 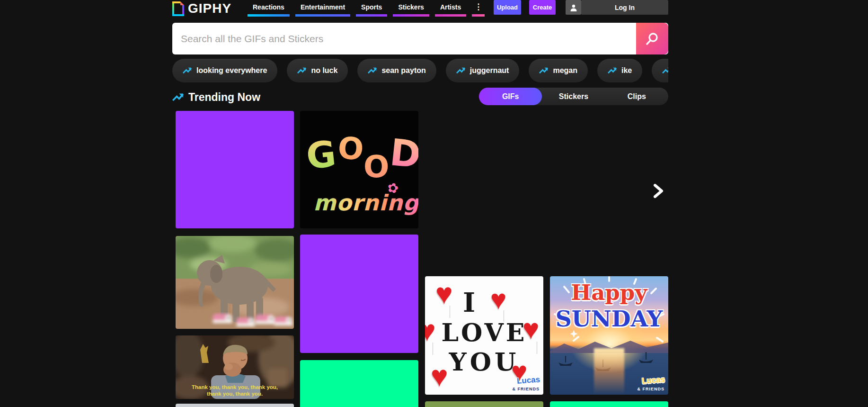 I want to click on gif-tile-happy-sunday: Happy SUNDAY Lucas & FRIENDS, so click(x=609, y=335).